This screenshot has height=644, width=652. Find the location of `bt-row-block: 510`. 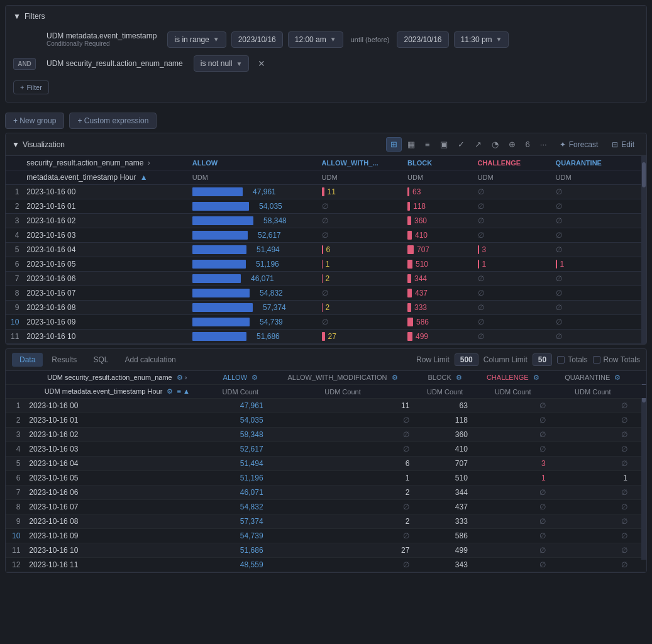

bt-row-block: 510 is located at coordinates (445, 478).